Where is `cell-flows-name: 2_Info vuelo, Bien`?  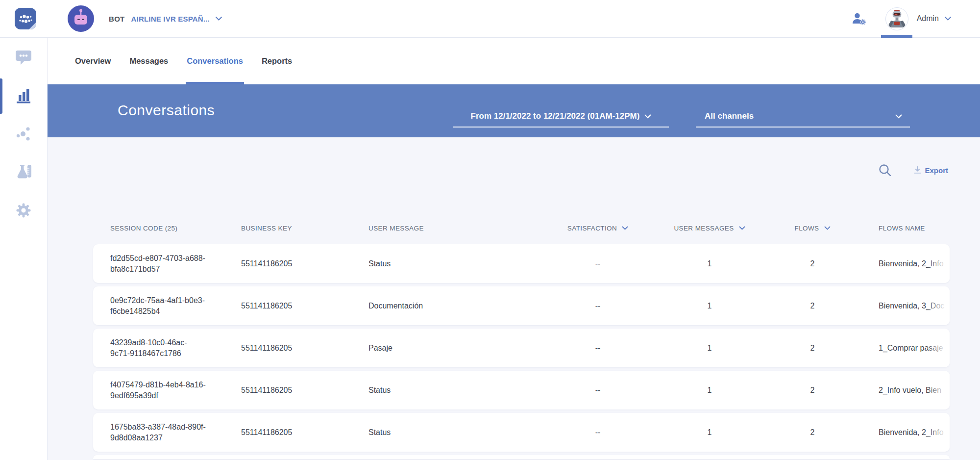 cell-flows-name: 2_Info vuelo, Bien is located at coordinates (904, 390).